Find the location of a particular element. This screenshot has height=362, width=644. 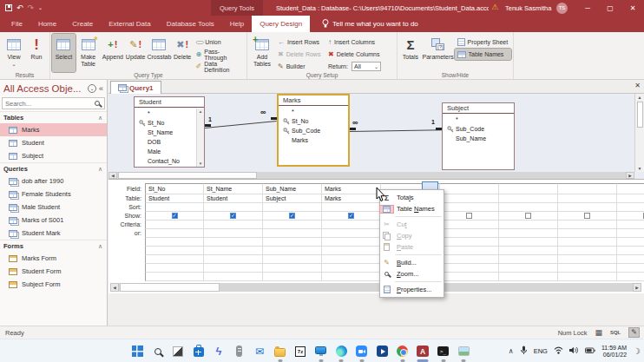

insert-rows-button: ← Insert Rows is located at coordinates (300, 42).